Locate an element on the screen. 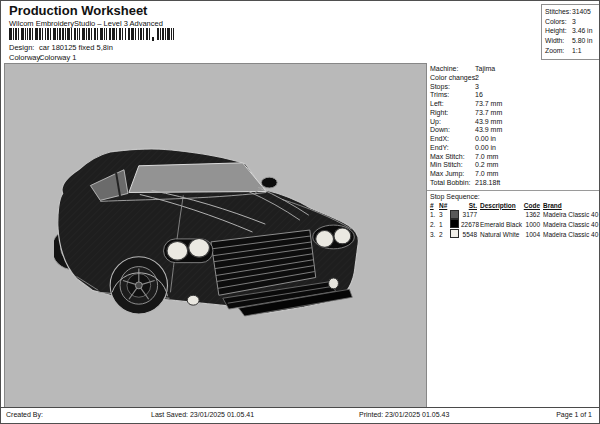 Image resolution: width=600 pixels, height=424 pixels. machine-row: Stops:3 is located at coordinates (513, 88).